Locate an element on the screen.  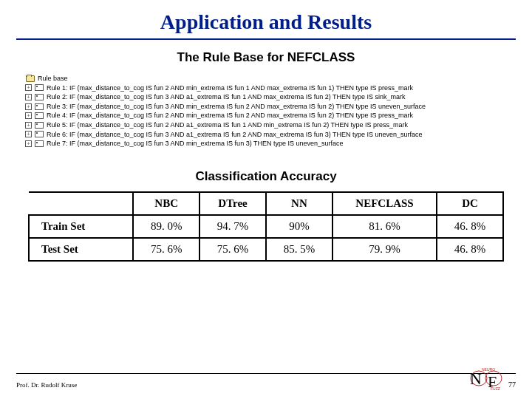
folder-icon is located at coordinates (30, 78).